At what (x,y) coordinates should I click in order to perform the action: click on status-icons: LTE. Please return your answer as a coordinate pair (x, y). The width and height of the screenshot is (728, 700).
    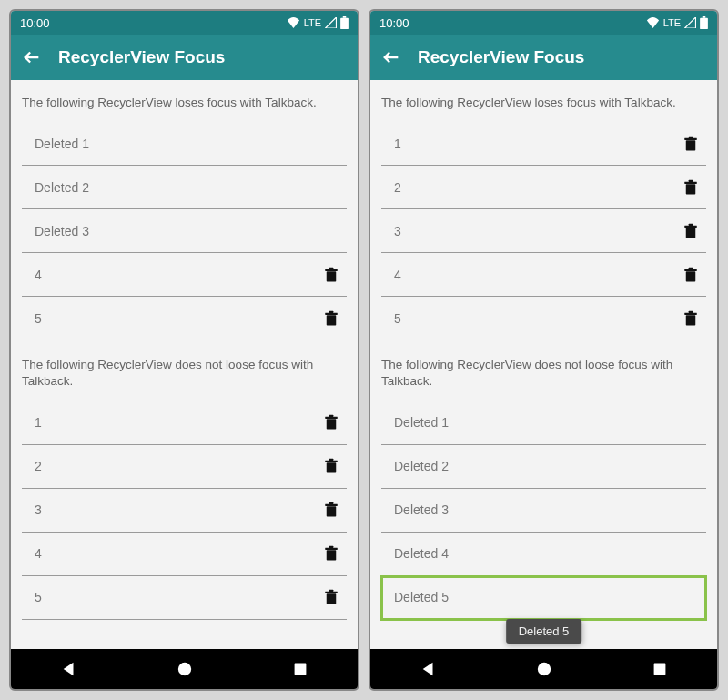
    Looking at the image, I should click on (677, 23).